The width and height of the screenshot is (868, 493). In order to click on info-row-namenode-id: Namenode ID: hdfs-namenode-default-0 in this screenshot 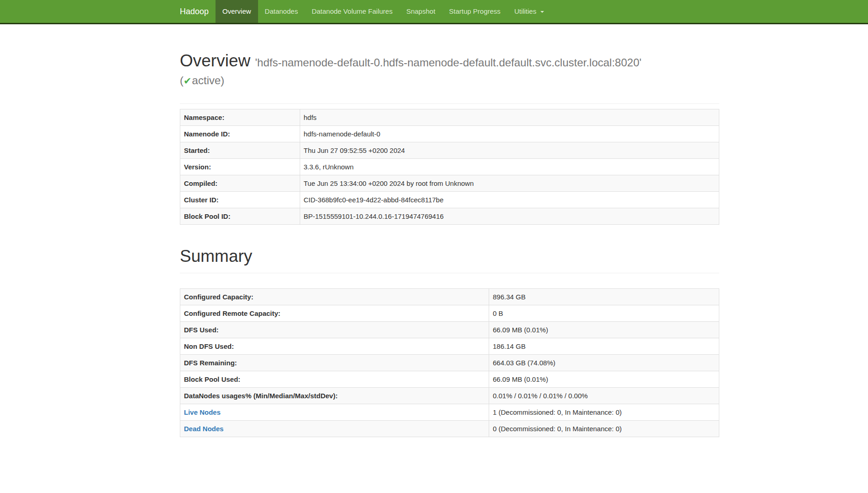, I will do `click(450, 134)`.